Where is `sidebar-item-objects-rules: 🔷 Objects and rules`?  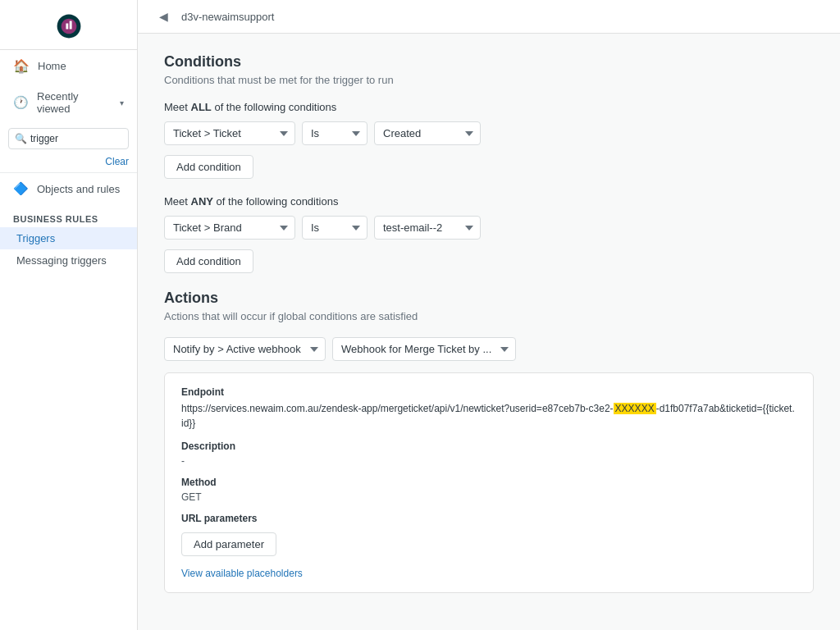 sidebar-item-objects-rules: 🔷 Objects and rules is located at coordinates (69, 189).